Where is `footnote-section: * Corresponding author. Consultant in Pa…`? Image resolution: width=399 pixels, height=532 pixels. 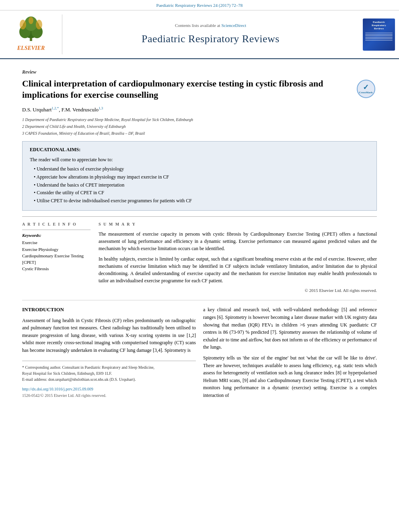 footnote-section: * Corresponding author. Consultant in Pa… is located at coordinates (109, 372).